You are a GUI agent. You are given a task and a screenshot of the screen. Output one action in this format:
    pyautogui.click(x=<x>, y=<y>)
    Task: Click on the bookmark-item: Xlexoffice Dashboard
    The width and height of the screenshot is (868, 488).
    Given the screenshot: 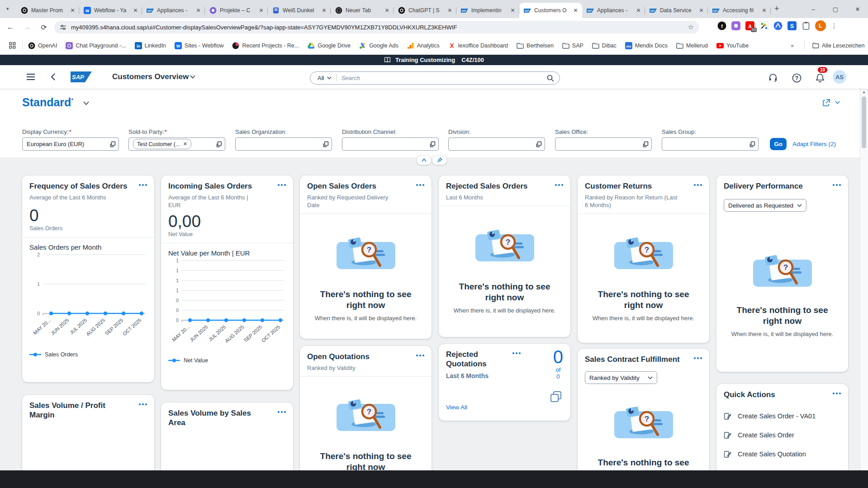 What is the action you would take?
    pyautogui.click(x=478, y=46)
    